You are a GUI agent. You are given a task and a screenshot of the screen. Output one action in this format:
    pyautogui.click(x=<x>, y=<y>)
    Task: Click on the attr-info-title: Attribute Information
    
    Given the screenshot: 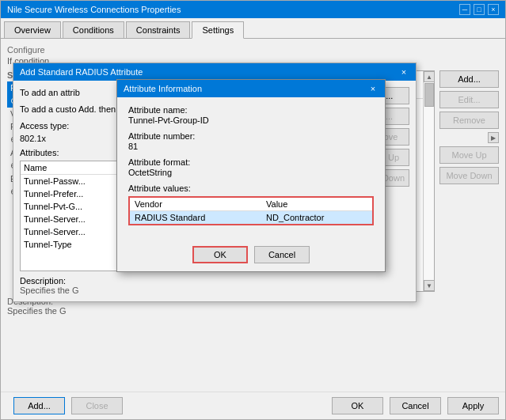 What is the action you would take?
    pyautogui.click(x=163, y=89)
    